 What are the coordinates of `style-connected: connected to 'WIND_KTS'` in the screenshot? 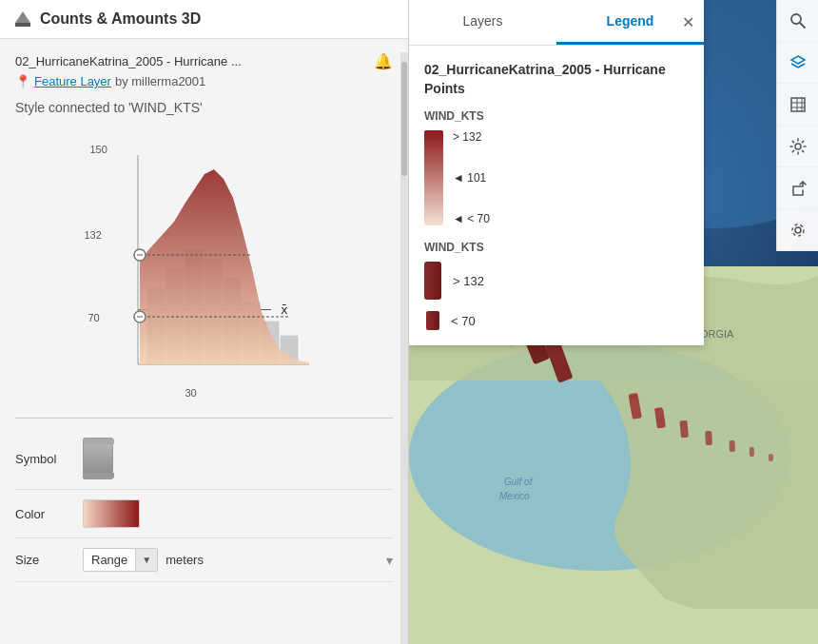 It's located at (126, 107).